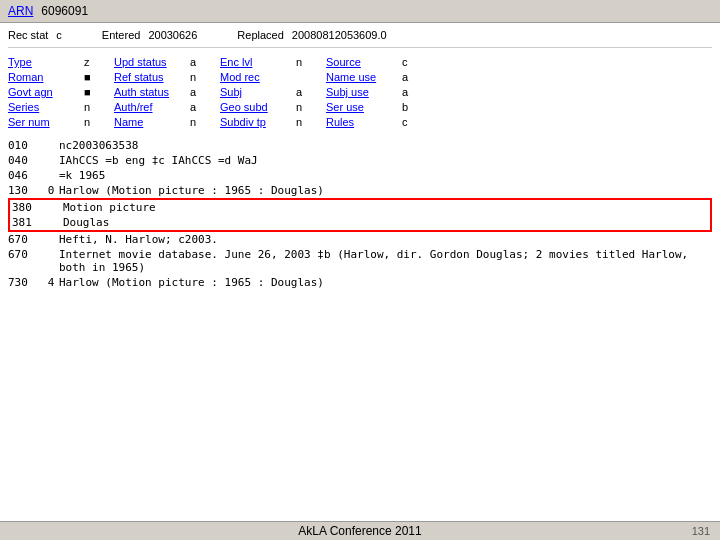 This screenshot has width=720, height=540. Describe the element at coordinates (59, 35) in the screenshot. I see `recstat-value: c` at that location.